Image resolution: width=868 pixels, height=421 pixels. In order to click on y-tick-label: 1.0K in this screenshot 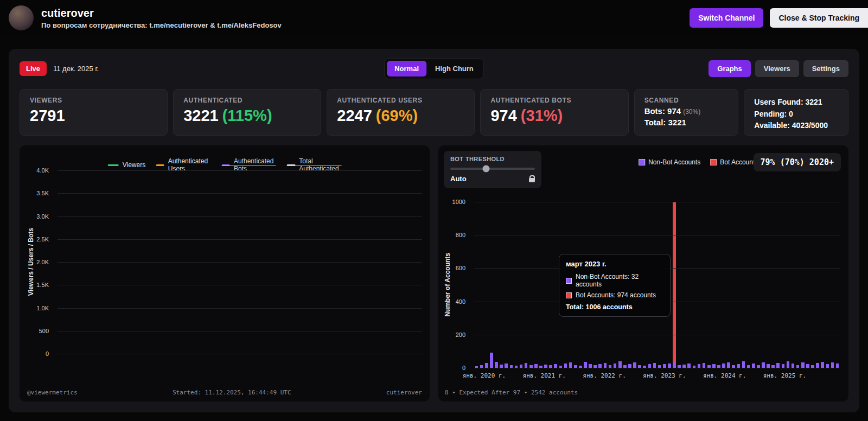, I will do `click(42, 308)`.